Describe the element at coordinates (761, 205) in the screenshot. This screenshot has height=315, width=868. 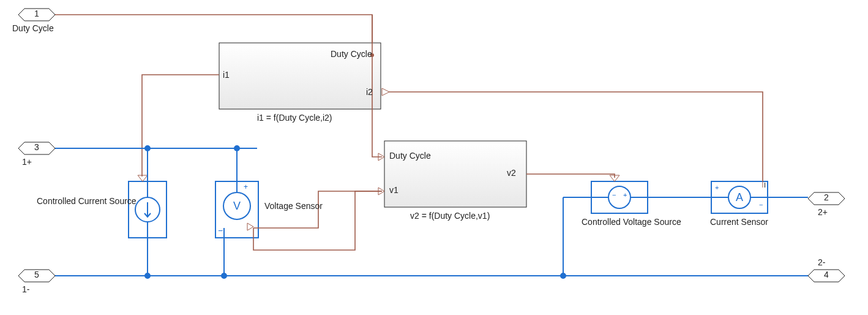
I see `cs-minus: −` at that location.